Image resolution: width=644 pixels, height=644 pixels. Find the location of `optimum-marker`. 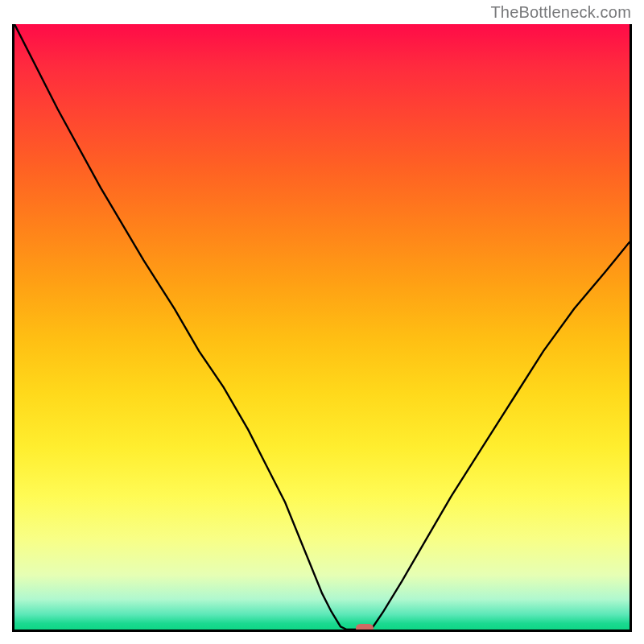

optimum-marker is located at coordinates (365, 628).